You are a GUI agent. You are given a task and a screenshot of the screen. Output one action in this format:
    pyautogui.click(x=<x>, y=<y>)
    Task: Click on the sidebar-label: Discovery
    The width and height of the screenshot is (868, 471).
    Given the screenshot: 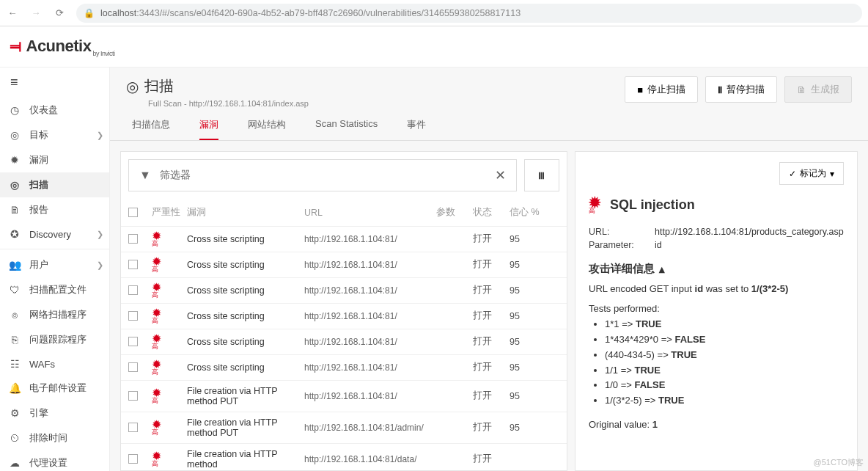 What is the action you would take?
    pyautogui.click(x=50, y=235)
    